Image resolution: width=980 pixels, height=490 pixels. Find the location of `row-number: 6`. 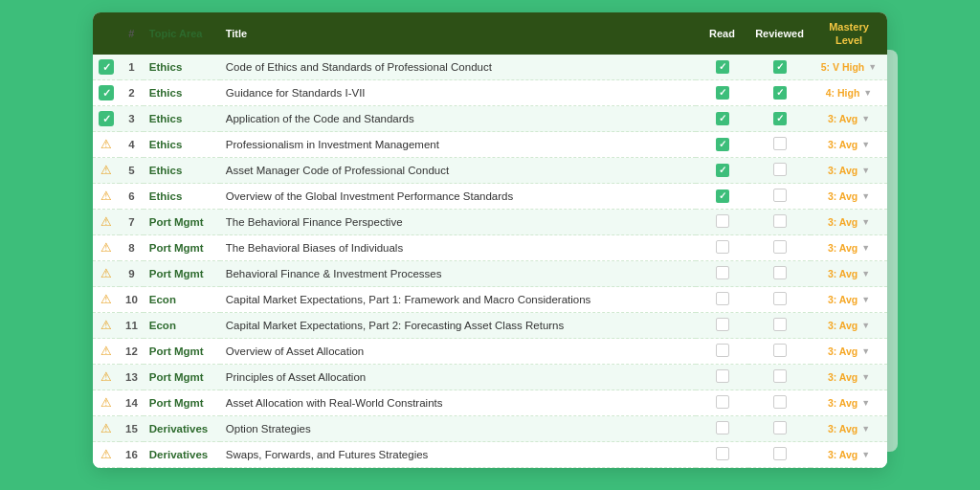

row-number: 6 is located at coordinates (132, 197).